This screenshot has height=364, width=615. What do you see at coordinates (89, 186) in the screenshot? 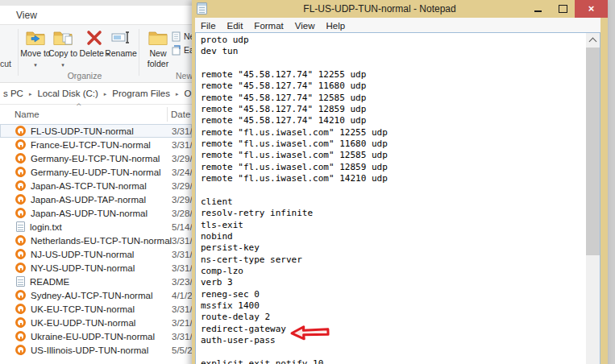
I see `file-name: Japan-AS-TCP-TUN-normal` at bounding box center [89, 186].